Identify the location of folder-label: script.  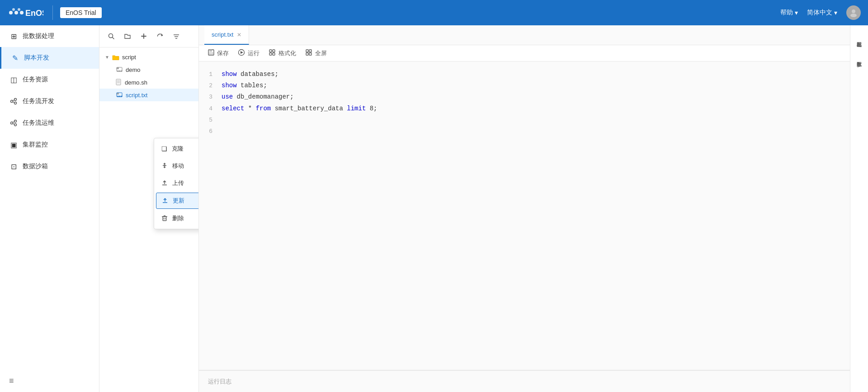
(129, 57).